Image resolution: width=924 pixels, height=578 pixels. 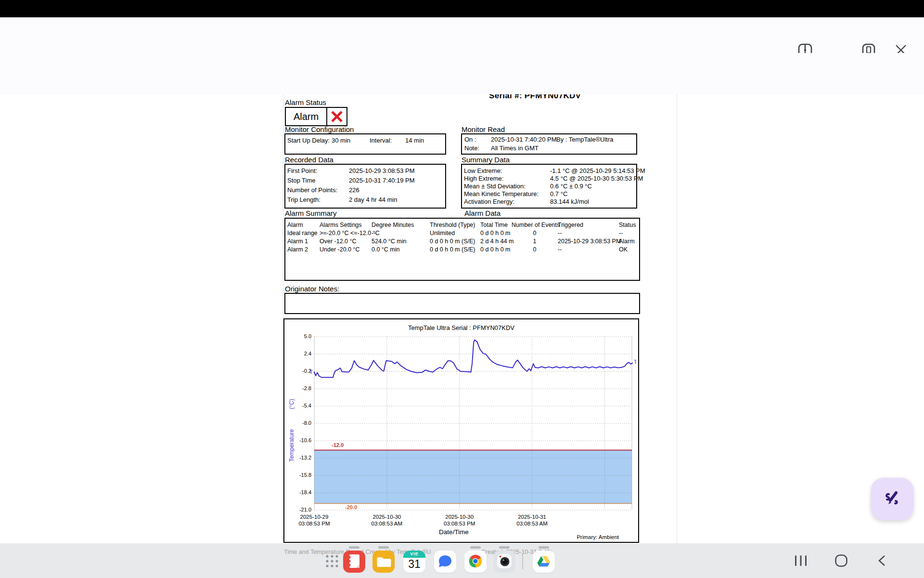 What do you see at coordinates (332, 562) in the screenshot?
I see `app-drawer-button` at bounding box center [332, 562].